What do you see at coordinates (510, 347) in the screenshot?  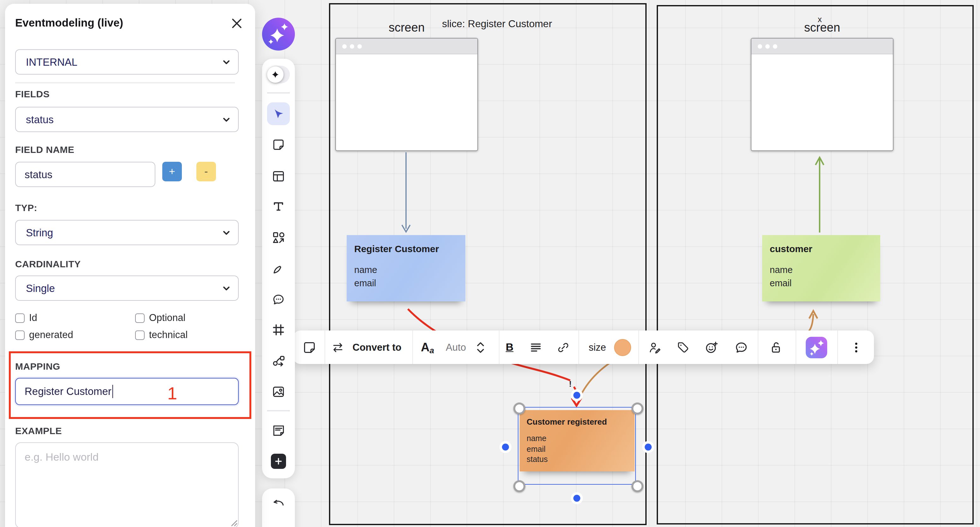 I see `bold-button: B` at bounding box center [510, 347].